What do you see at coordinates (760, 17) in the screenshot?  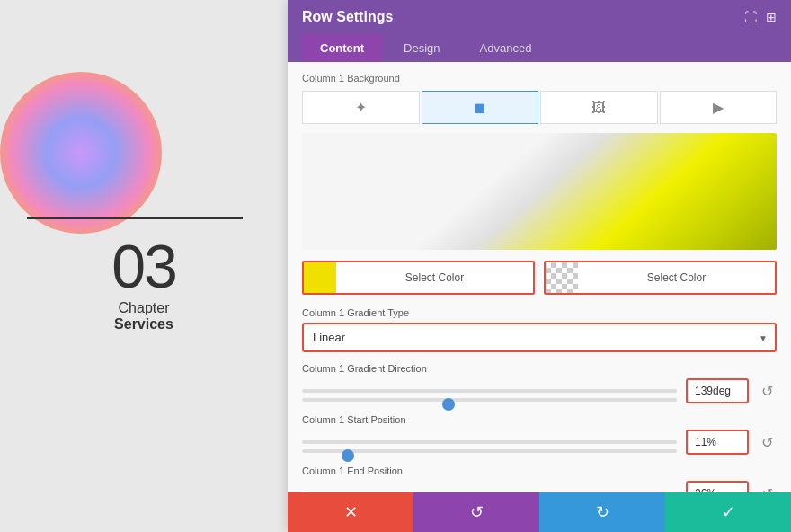 I see `header-icons: ⛶ ⊞` at bounding box center [760, 17].